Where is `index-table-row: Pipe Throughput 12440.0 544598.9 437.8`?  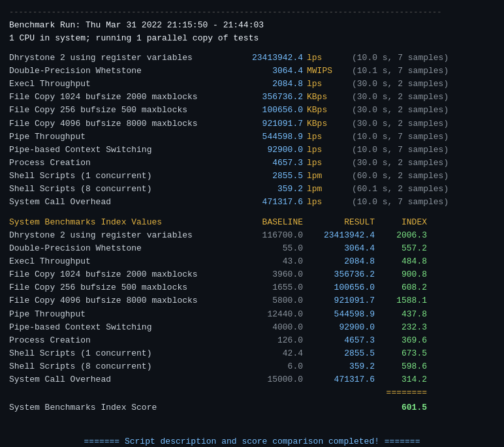 index-table-row: Pipe Throughput 12440.0 544598.9 437.8 is located at coordinates (252, 315).